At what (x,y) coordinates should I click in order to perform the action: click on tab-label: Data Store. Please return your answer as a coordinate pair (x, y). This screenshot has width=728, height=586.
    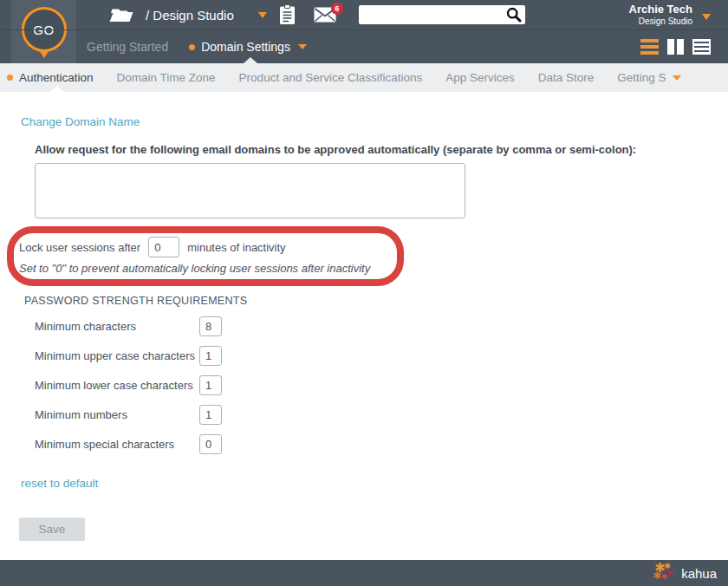
    Looking at the image, I should click on (567, 78).